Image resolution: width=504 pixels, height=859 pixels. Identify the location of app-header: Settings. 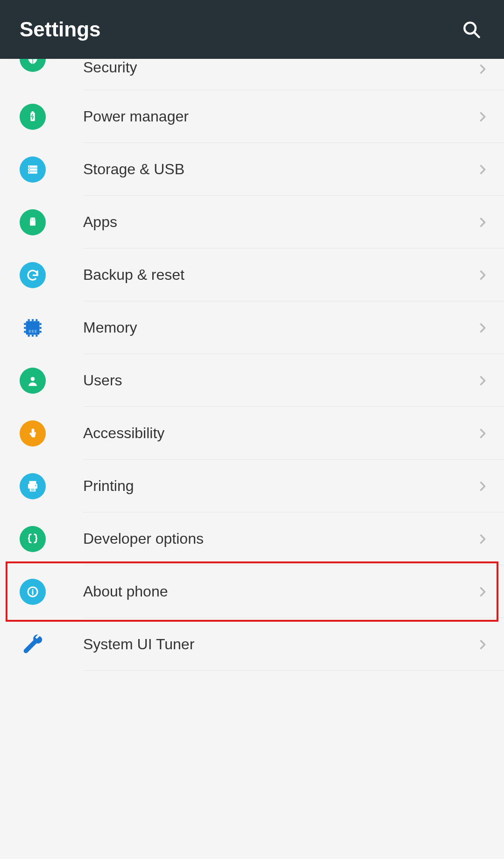
(252, 29).